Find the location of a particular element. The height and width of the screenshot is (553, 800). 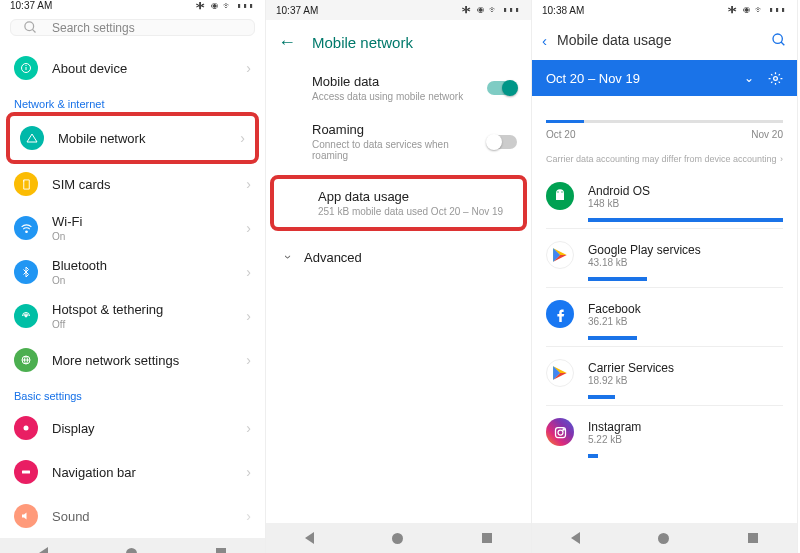

row-more-network: More network settings › is located at coordinates (132, 360).